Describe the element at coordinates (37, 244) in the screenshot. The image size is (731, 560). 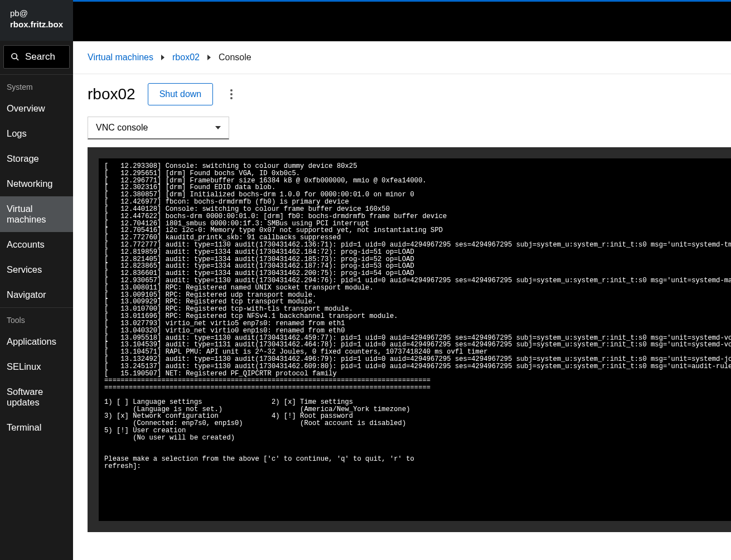
I see `sidebar-item-accounts: Accounts` at that location.